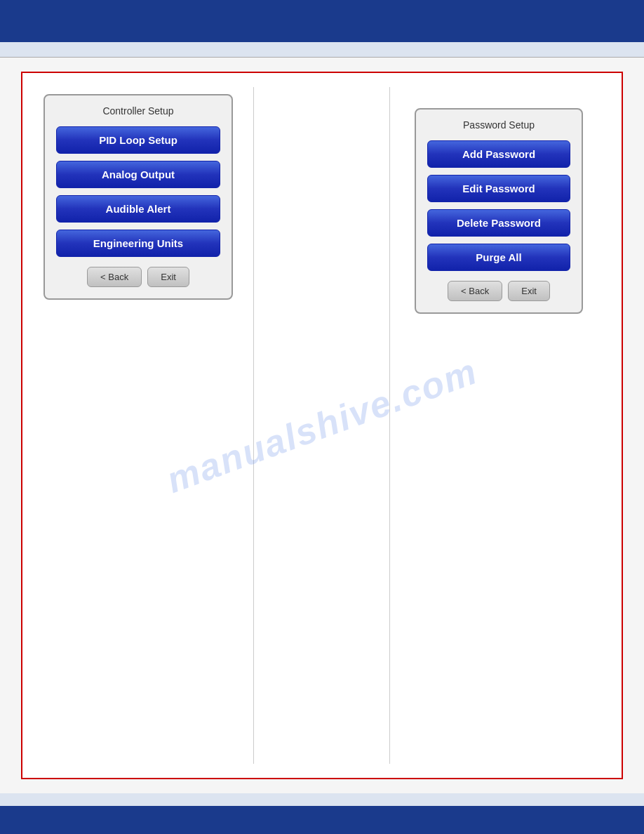 This screenshot has width=644, height=834. I want to click on controller-setup-title: Controller Setup, so click(137, 111).